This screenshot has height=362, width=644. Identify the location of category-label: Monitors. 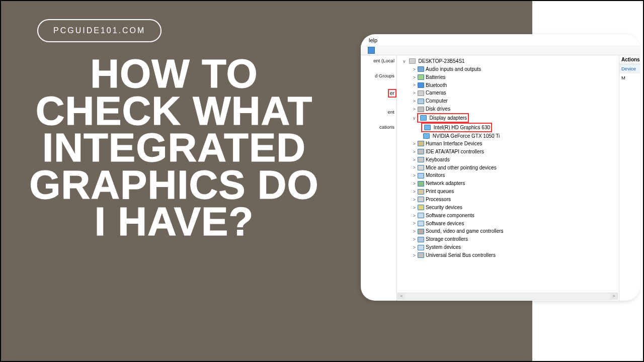
(435, 175).